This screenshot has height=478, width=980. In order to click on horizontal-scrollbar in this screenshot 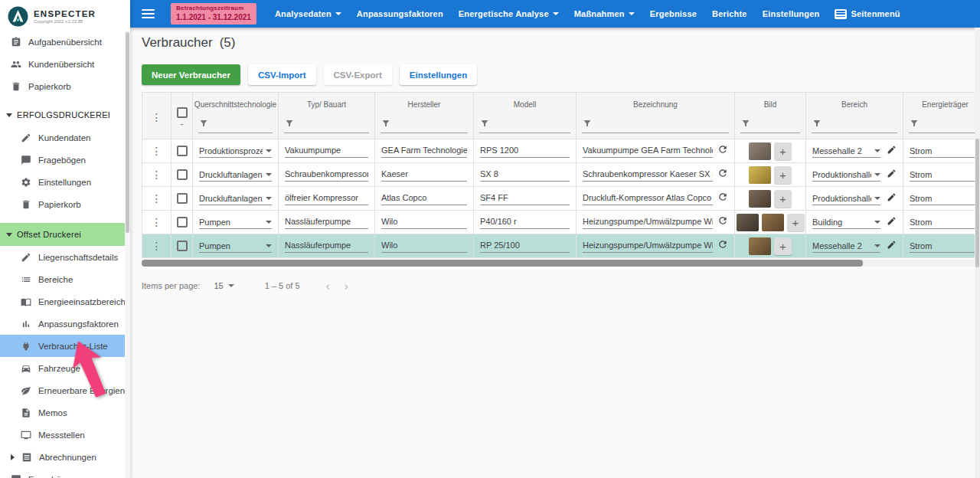, I will do `click(560, 264)`.